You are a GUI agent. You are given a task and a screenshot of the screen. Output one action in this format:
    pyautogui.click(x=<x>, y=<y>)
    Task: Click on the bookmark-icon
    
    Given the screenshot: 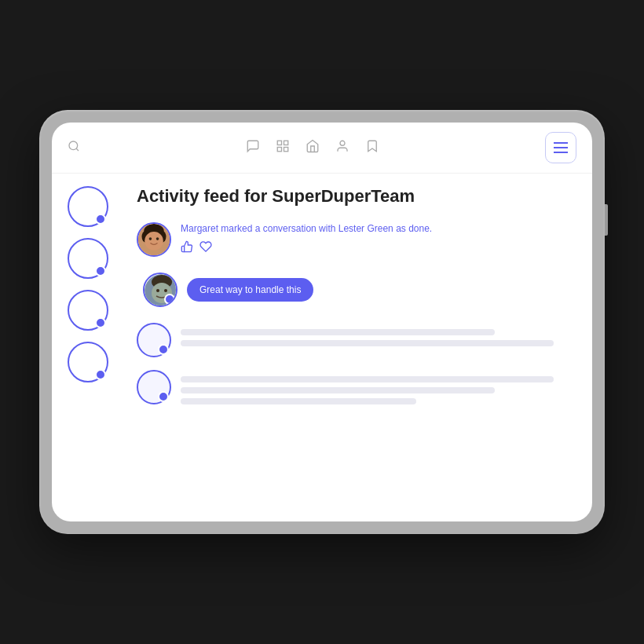 What is the action you would take?
    pyautogui.click(x=372, y=148)
    